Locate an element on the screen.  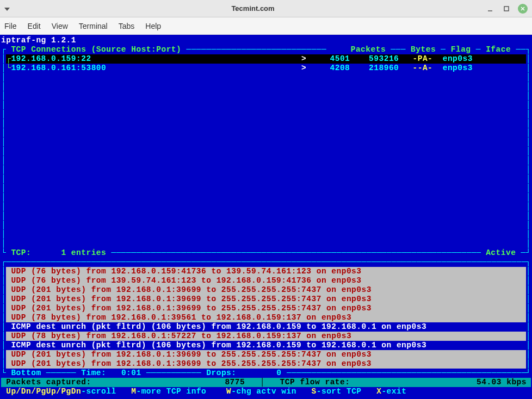
titlebar-menu is located at coordinates (13, 9).